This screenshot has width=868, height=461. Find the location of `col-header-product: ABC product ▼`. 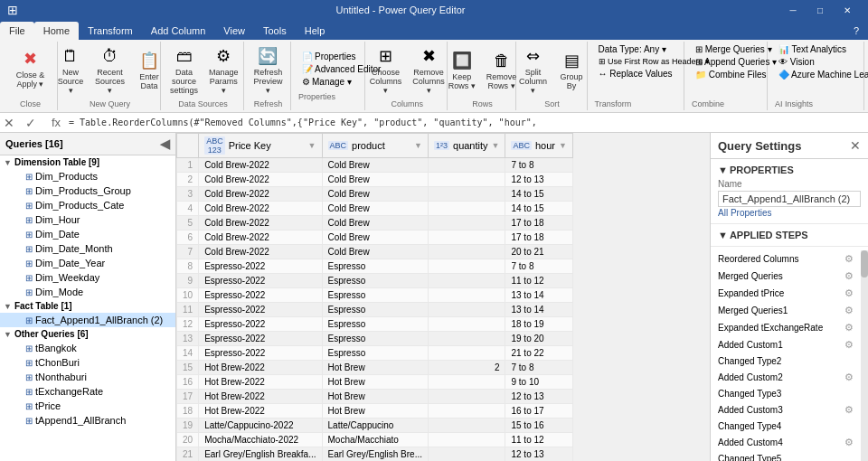

col-header-product: ABC product ▼ is located at coordinates (374, 146).